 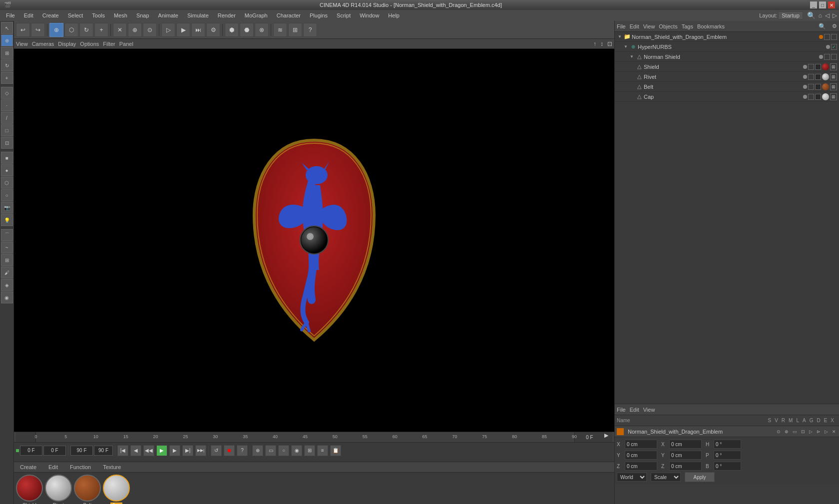 I want to click on menu-render: Render, so click(x=227, y=15).